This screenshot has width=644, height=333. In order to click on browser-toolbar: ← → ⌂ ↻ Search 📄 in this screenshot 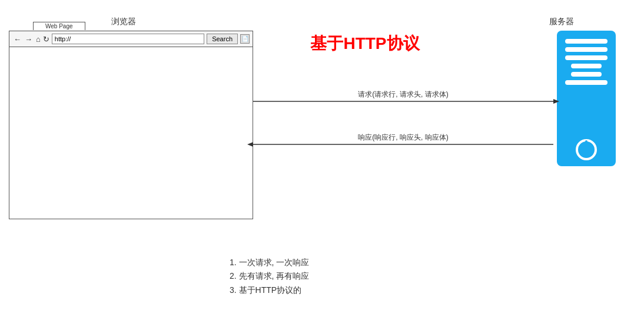, I will do `click(131, 39)`.